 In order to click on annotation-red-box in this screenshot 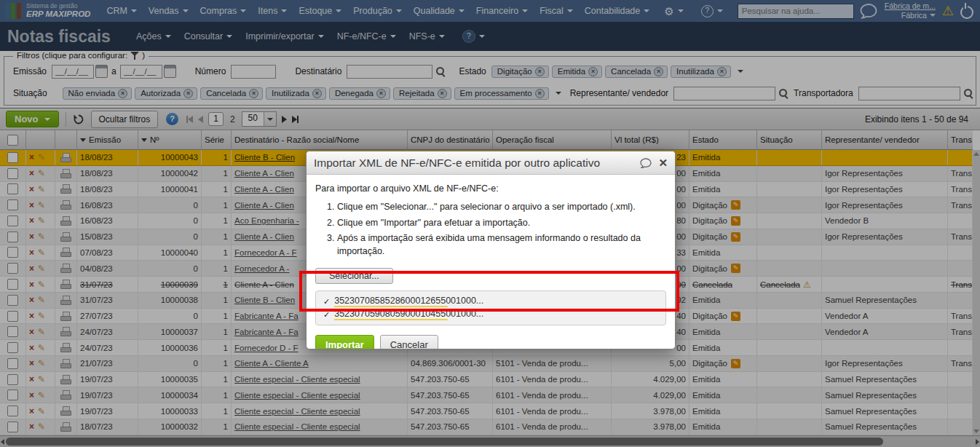, I will do `click(489, 291)`.